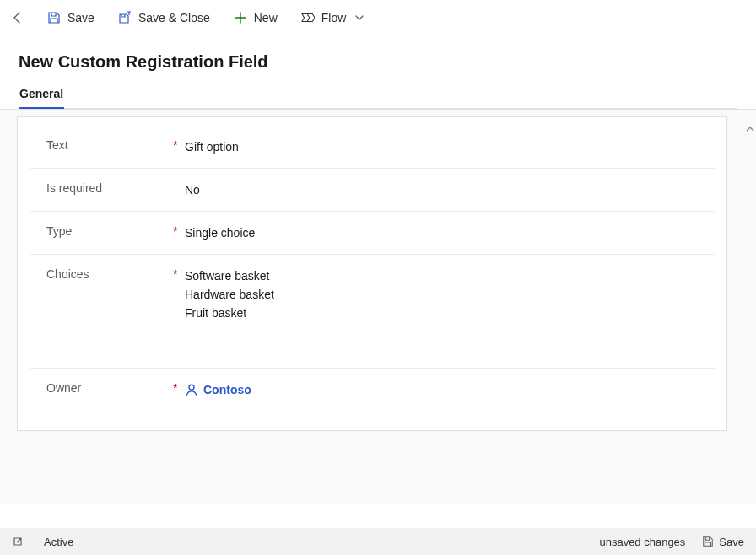 The height and width of the screenshot is (555, 756). What do you see at coordinates (94, 542) in the screenshot?
I see `divider` at bounding box center [94, 542].